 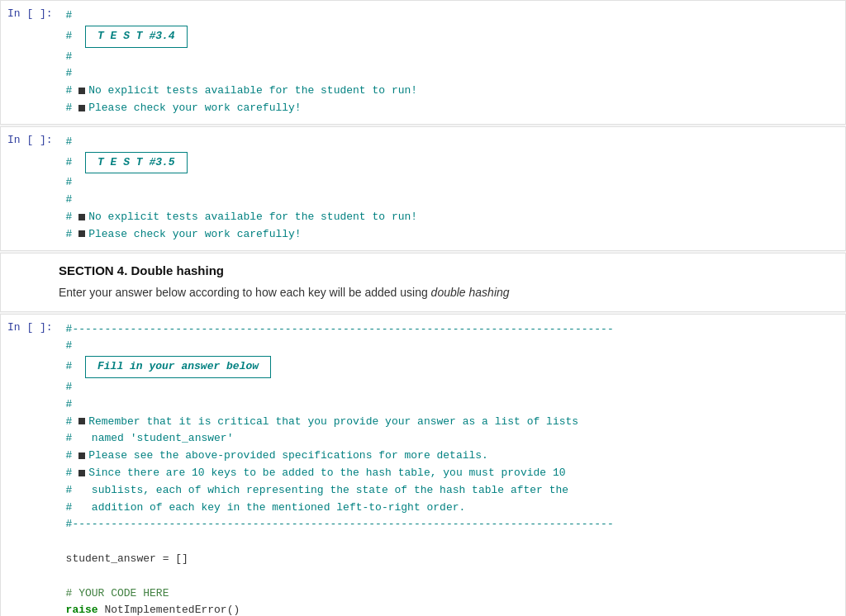 What do you see at coordinates (83, 609) in the screenshot?
I see `raise-keyword: raise` at bounding box center [83, 609].